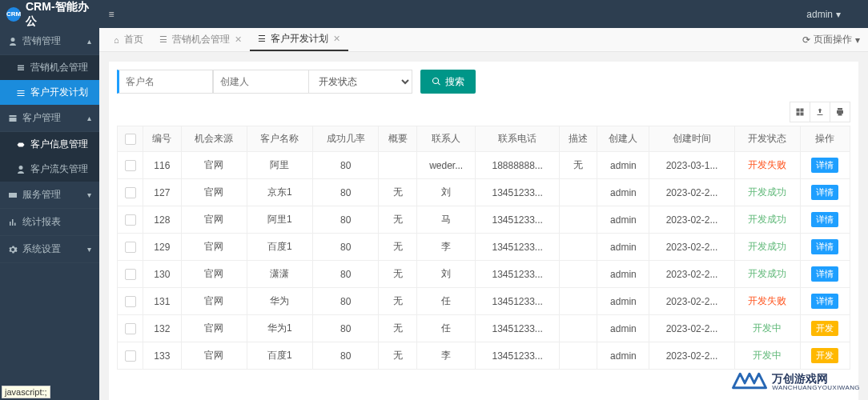 The width and height of the screenshot is (868, 400). I want to click on submenu-custloss: 客户流失管理, so click(50, 170).